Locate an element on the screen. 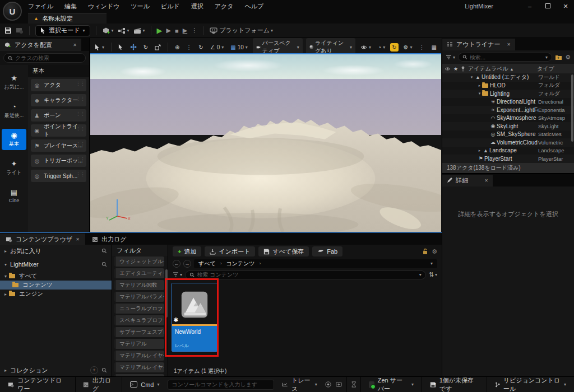 Image resolution: width=574 pixels, height=392 pixels. browser-settings-icon: ⚙ is located at coordinates (434, 252).